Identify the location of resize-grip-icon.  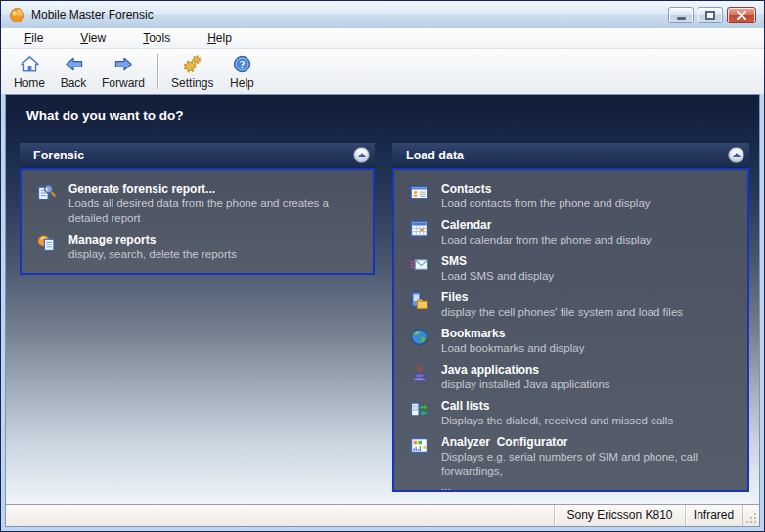
(751, 518).